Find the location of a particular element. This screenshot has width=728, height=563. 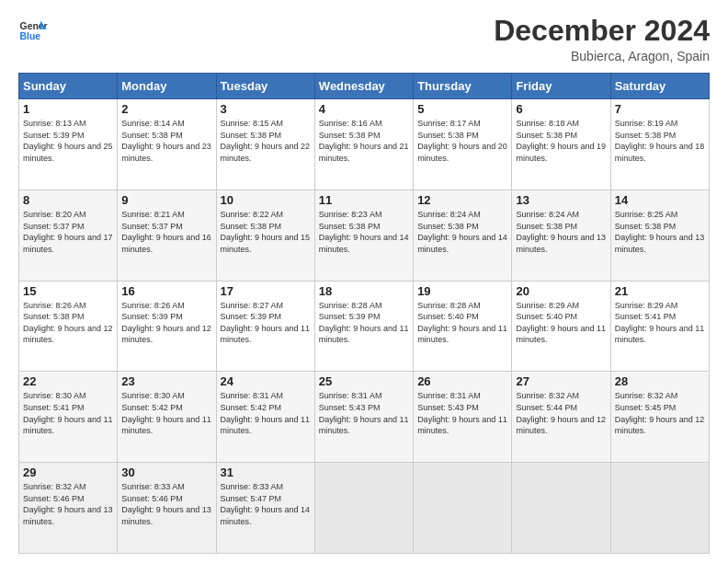

calendar-cell: 25 Sunrise: 8:31 AM Sunset: 5:43 PM Dayl… is located at coordinates (364, 418).